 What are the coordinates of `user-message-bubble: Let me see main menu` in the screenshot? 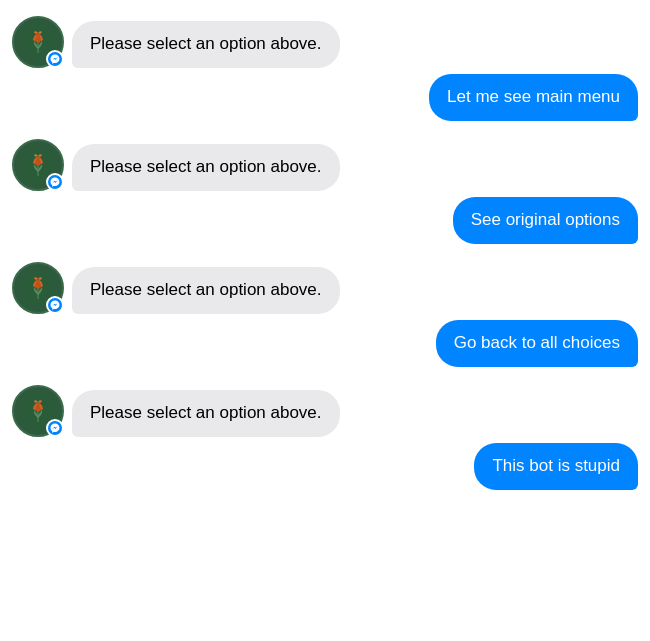 It's located at (534, 98).